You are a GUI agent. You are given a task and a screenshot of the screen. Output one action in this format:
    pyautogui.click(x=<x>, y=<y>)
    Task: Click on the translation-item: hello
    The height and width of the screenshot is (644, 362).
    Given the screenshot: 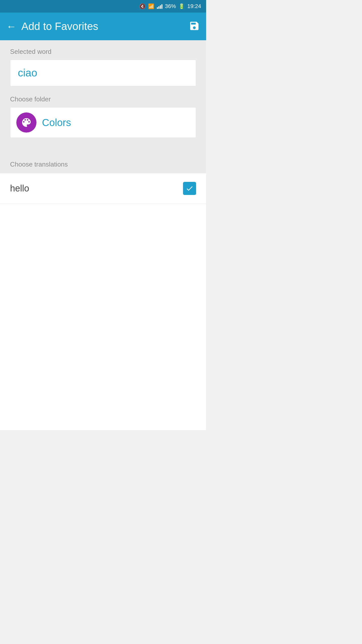 What is the action you would take?
    pyautogui.click(x=103, y=189)
    